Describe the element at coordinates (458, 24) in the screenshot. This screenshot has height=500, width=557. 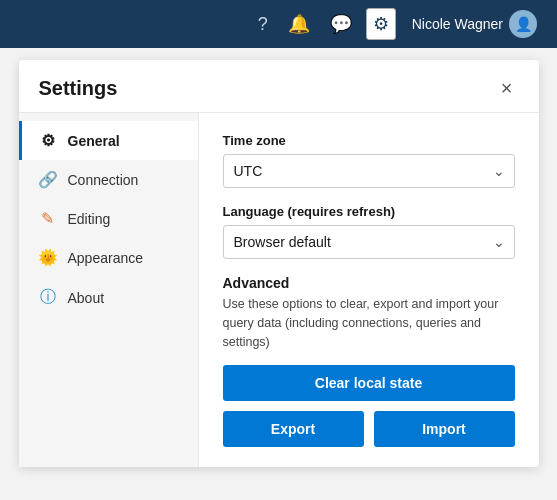
I see `user-name: Nicole Wagner` at that location.